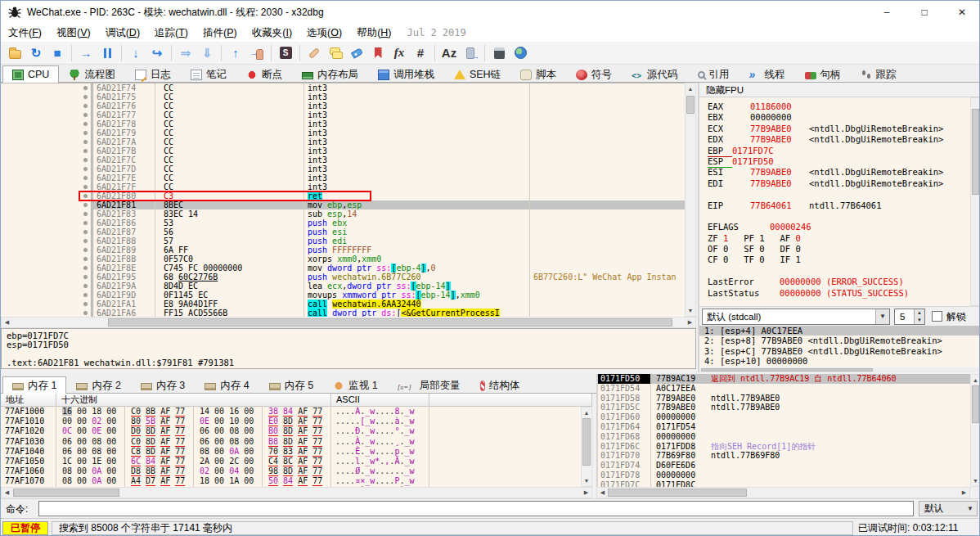  I want to click on comments-button, so click(335, 53).